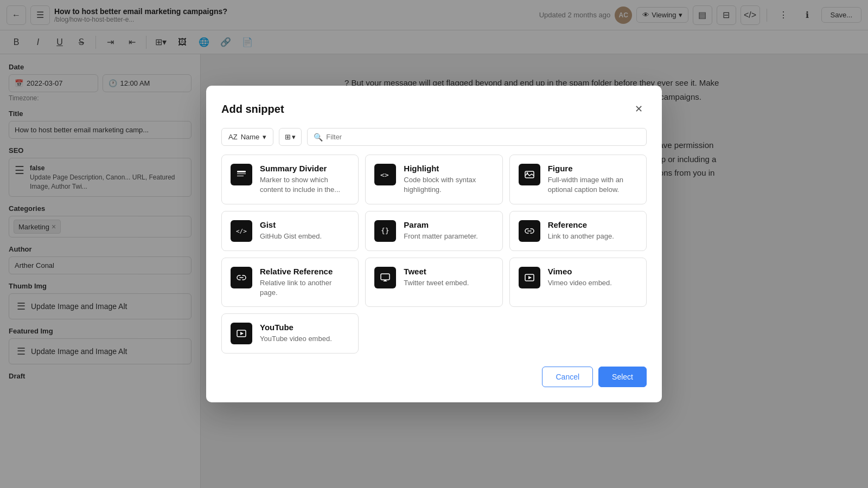 The image size is (868, 488). I want to click on snippet-name-summary-divider: Summary Divider, so click(305, 168).